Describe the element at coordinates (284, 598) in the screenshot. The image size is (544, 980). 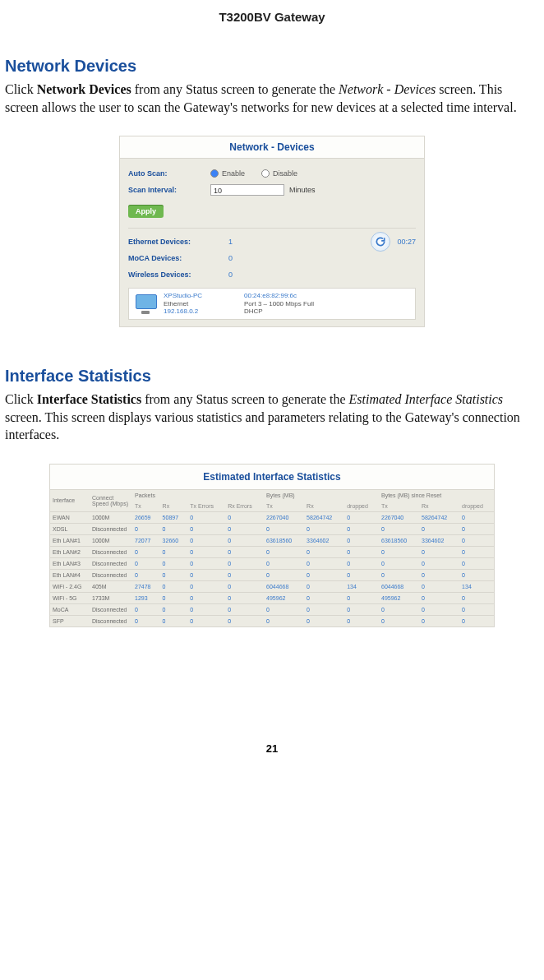
I see `cell-btx: 495962` at that location.